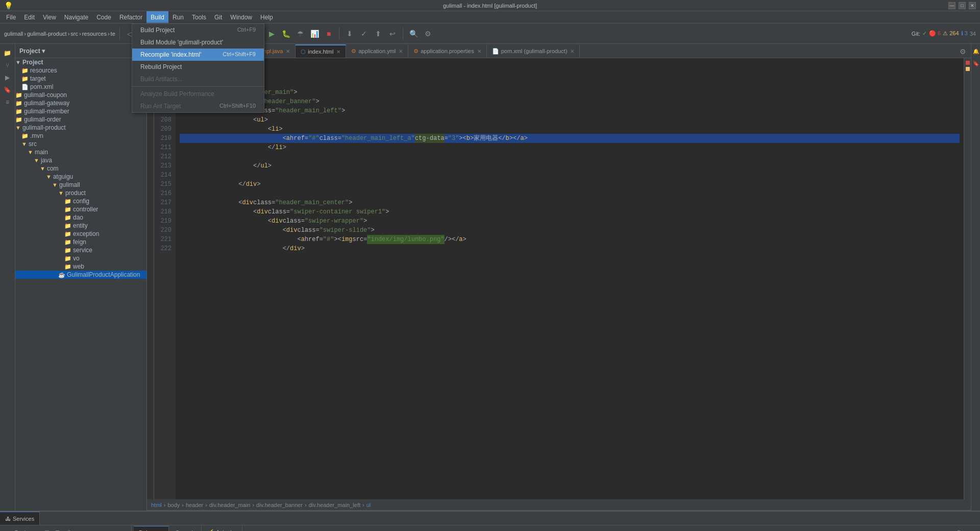 This screenshot has height=531, width=980. What do you see at coordinates (280, 505) in the screenshot?
I see `breadcrumb-div-header-banner: div.header_banner` at bounding box center [280, 505].